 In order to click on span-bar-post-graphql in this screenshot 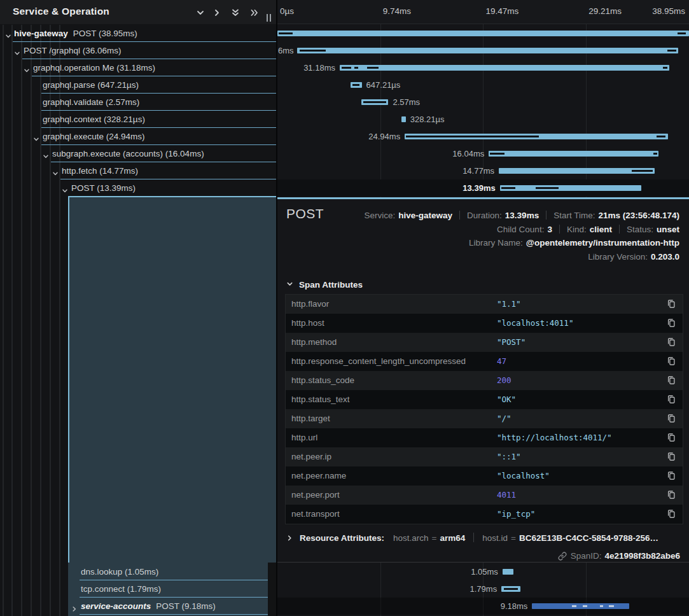, I will do `click(487, 51)`.